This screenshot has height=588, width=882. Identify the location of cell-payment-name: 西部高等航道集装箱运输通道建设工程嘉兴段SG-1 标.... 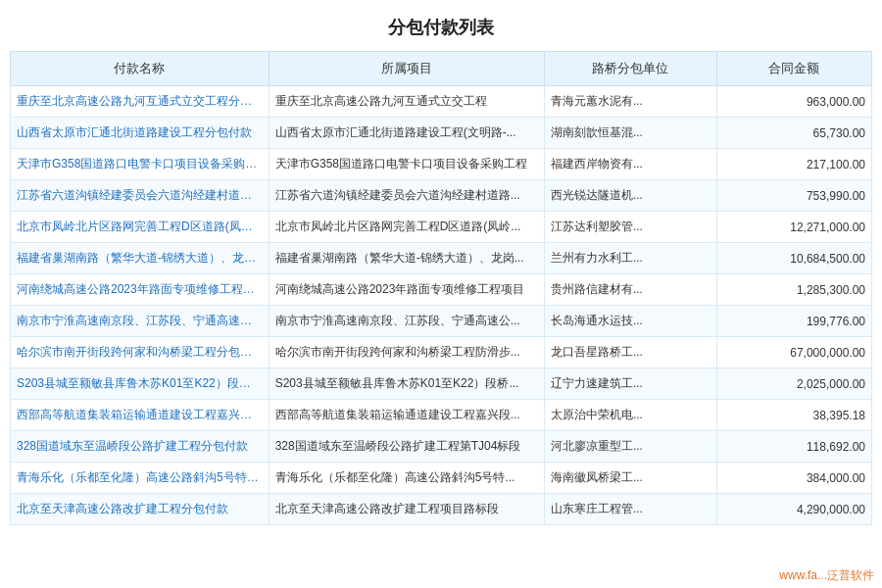
(140, 416).